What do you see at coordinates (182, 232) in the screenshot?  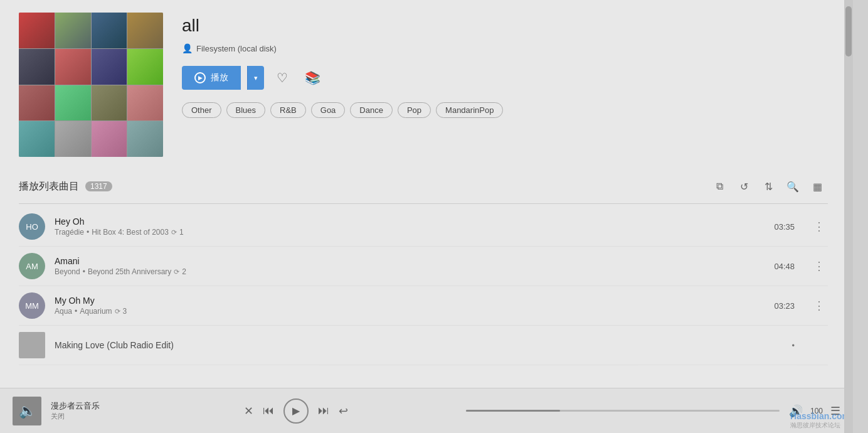 I see `track-play-count: 1` at bounding box center [182, 232].